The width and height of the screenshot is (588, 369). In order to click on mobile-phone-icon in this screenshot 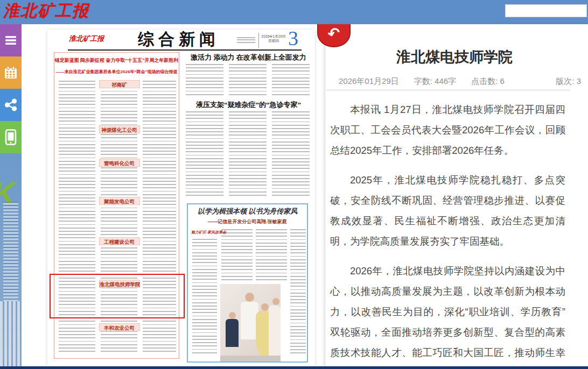, I will do `click(11, 137)`.